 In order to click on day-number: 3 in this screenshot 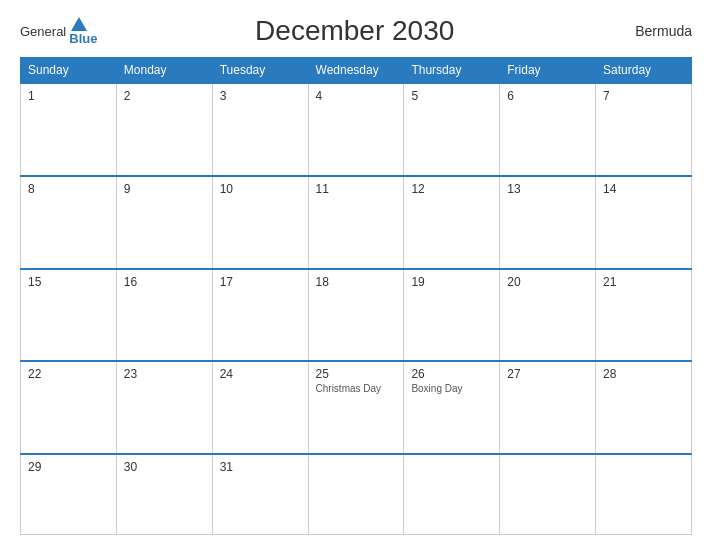, I will do `click(260, 96)`.